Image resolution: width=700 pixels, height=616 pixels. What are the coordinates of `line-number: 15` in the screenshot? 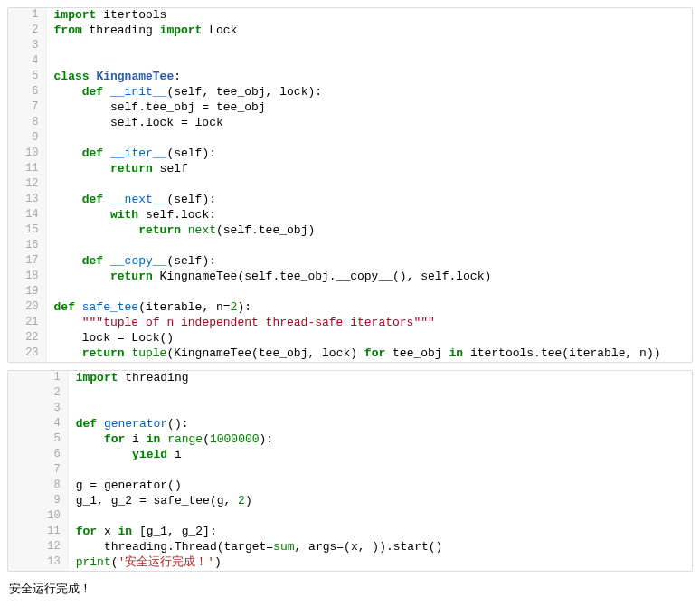 It's located at (27, 232).